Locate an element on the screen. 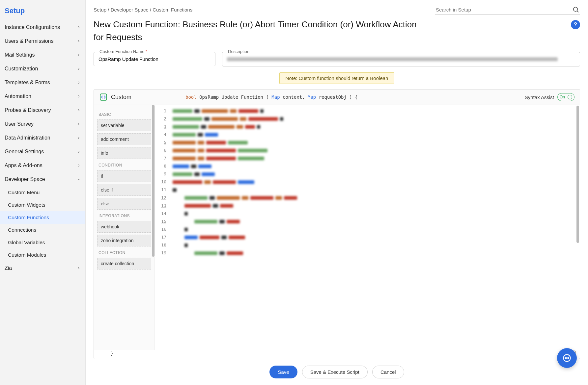  palette-section-title: INTEGRATIONS is located at coordinates (124, 216).